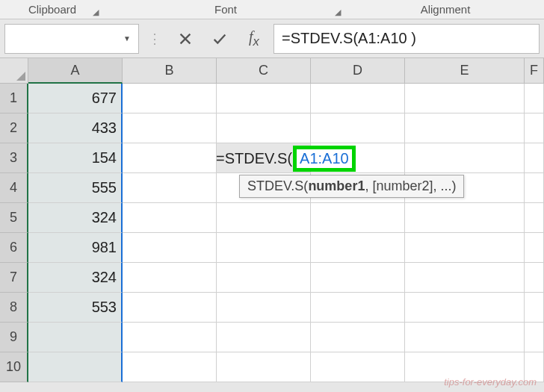 This screenshot has height=392, width=544. Describe the element at coordinates (75, 308) in the screenshot. I see `cell: 553` at that location.